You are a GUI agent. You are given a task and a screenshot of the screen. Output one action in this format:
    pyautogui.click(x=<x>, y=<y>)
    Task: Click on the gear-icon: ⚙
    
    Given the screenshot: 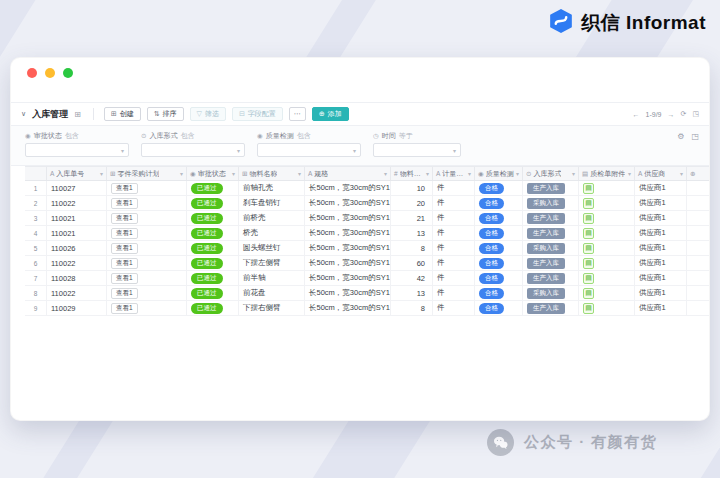 What is the action you would take?
    pyautogui.click(x=680, y=136)
    